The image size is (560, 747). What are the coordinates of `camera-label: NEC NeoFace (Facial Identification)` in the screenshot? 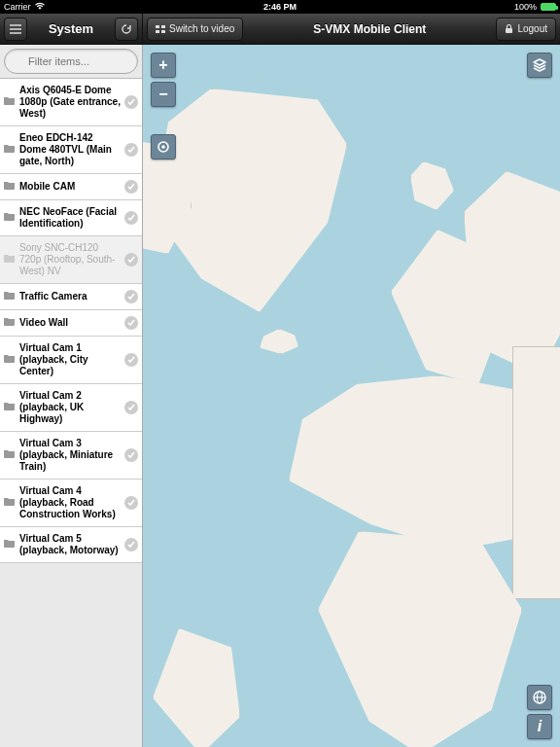 It's located at (70, 218).